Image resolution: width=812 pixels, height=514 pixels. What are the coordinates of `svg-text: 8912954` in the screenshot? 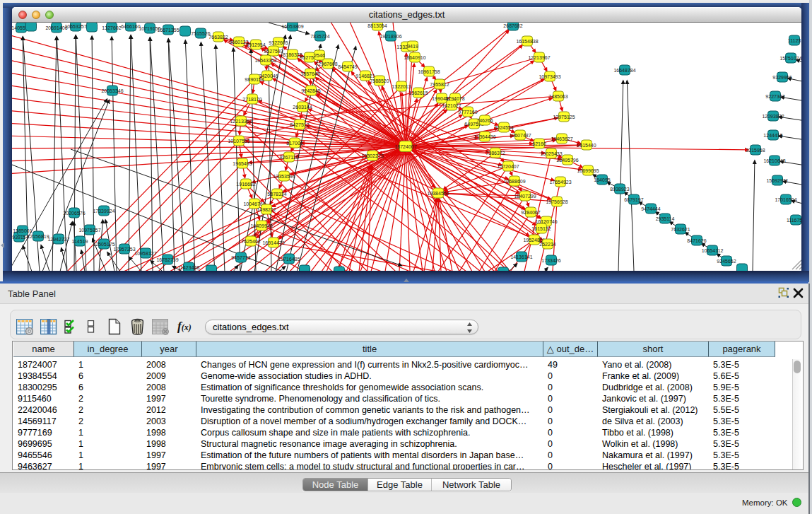 It's located at (256, 45).